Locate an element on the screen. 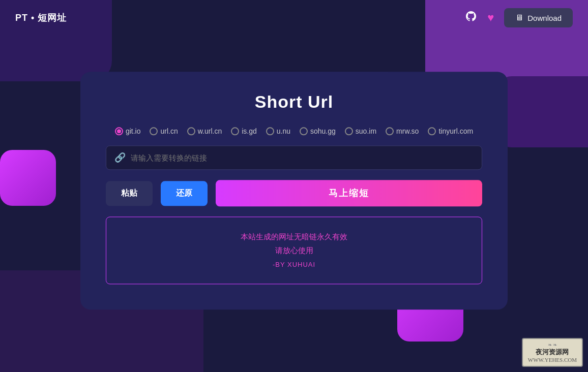 This screenshot has width=588, height=372. radio-label-is.gd: is.gd is located at coordinates (249, 131).